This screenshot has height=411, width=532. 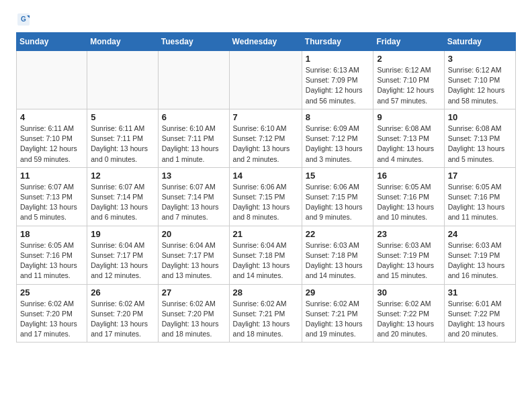 What do you see at coordinates (480, 42) in the screenshot?
I see `col-header-saturday: Saturday` at bounding box center [480, 42].